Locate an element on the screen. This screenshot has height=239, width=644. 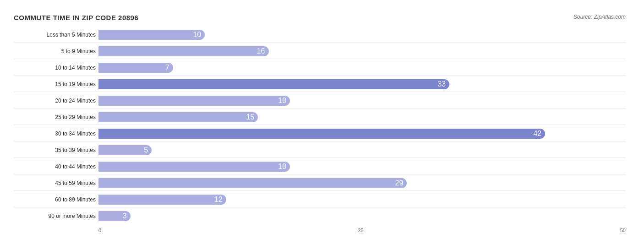
bar-label: 35 to 39 Minutes is located at coordinates (56, 150).